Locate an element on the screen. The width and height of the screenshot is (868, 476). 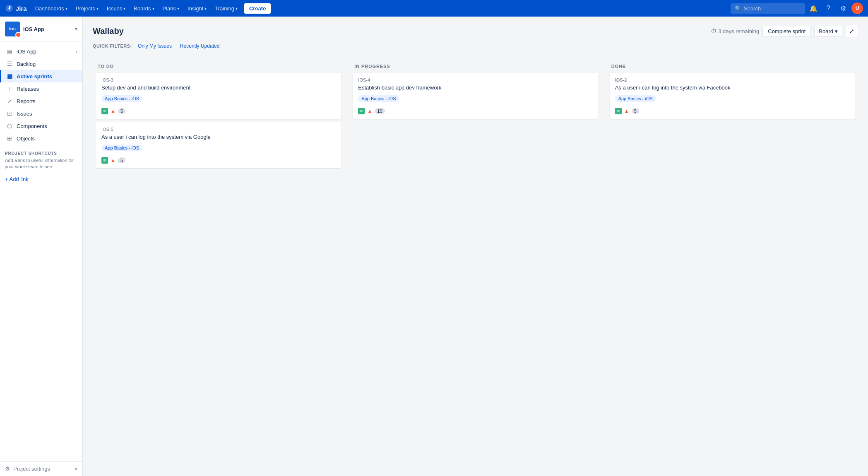
board-view-chevron-icon: ▾ is located at coordinates (836, 31).